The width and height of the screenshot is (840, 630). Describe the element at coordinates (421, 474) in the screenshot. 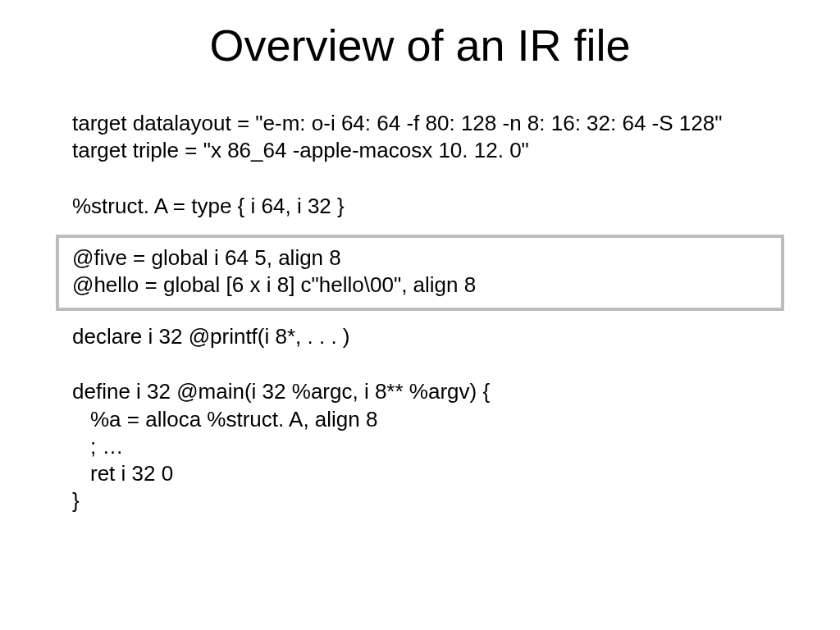

I see `code-line-ret: ret i 32 0` at that location.